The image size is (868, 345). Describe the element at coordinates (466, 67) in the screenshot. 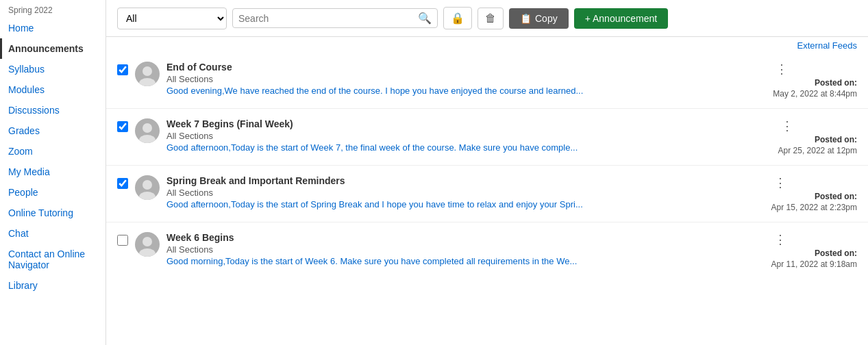

I see `announcement-title-1: End of Course` at that location.